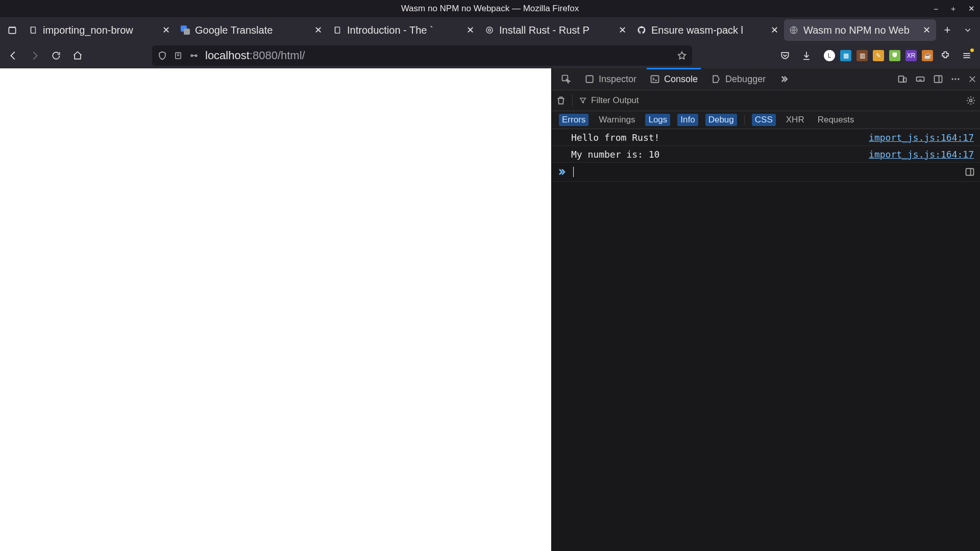  What do you see at coordinates (766, 101) in the screenshot?
I see `console-filter-bar: Filter Output` at bounding box center [766, 101].